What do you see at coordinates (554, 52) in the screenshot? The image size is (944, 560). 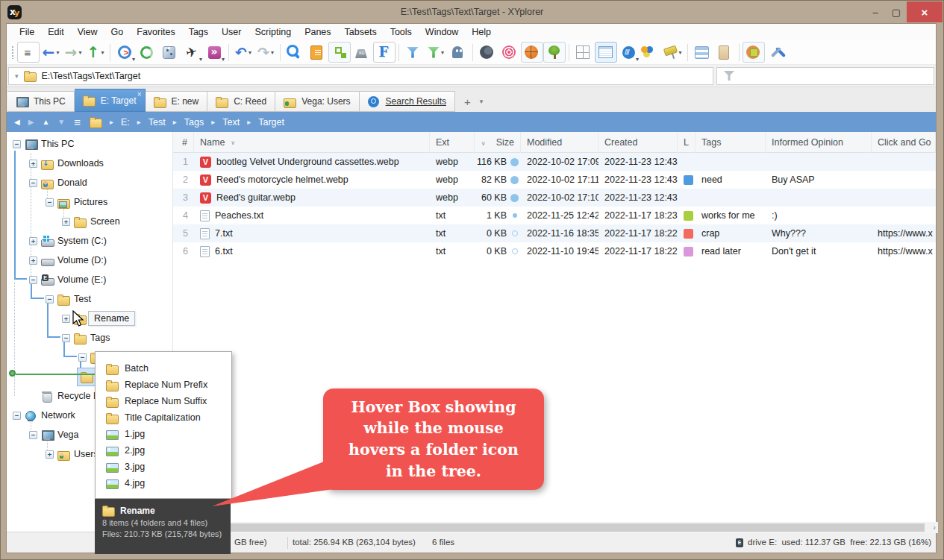 I see `tree-style-button` at bounding box center [554, 52].